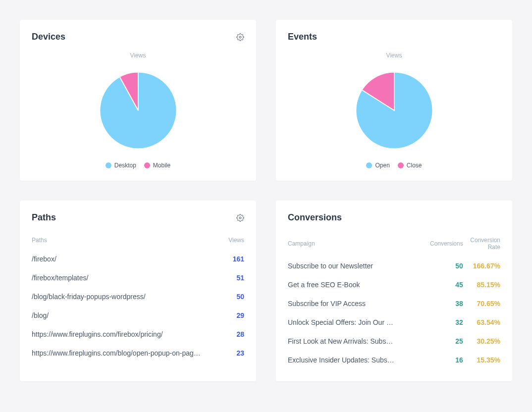 Image resolution: width=532 pixels, height=412 pixels. Describe the element at coordinates (394, 304) in the screenshot. I see `table-row: Subscribe for VIP Access3870.65%` at that location.